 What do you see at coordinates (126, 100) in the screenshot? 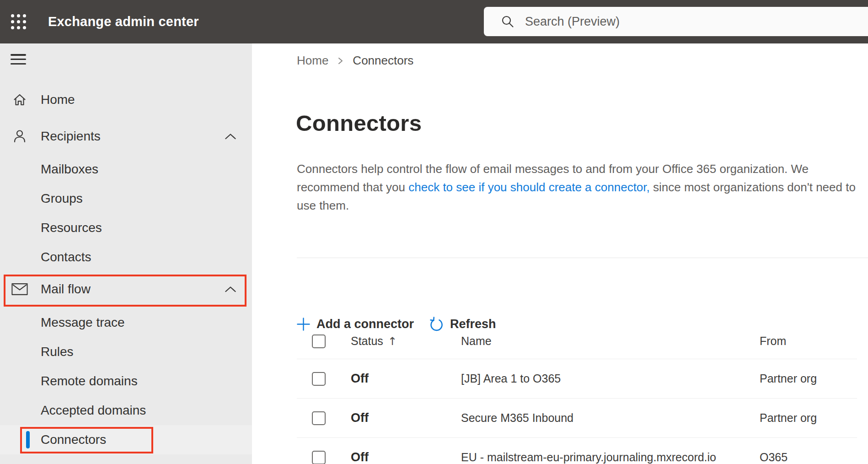
I see `sidebar-item-home: Home` at bounding box center [126, 100].